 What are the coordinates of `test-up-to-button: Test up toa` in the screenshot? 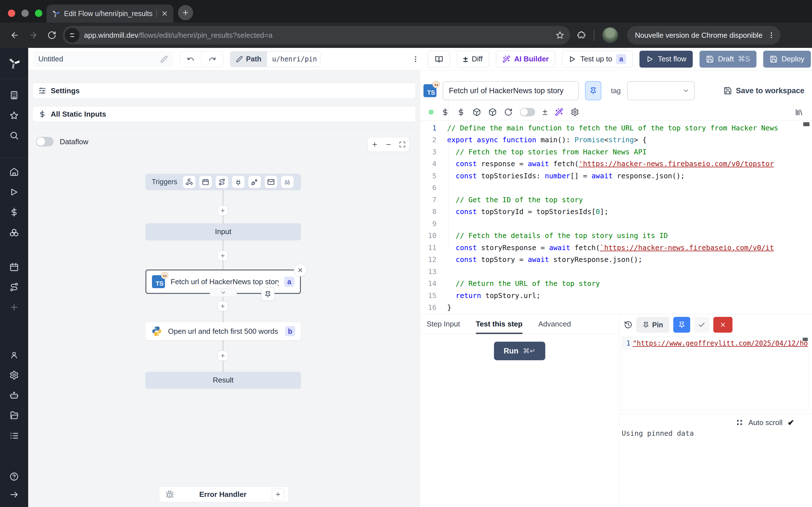 It's located at (597, 59).